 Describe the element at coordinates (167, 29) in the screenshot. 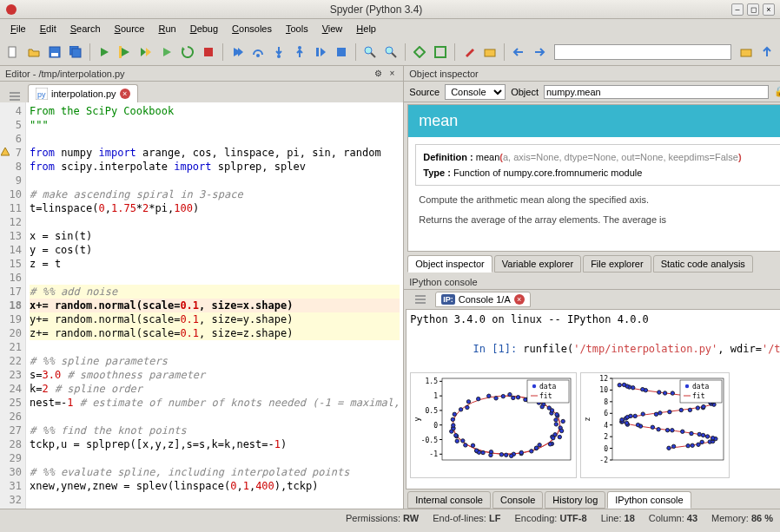

I see `menu-run: Run` at that location.